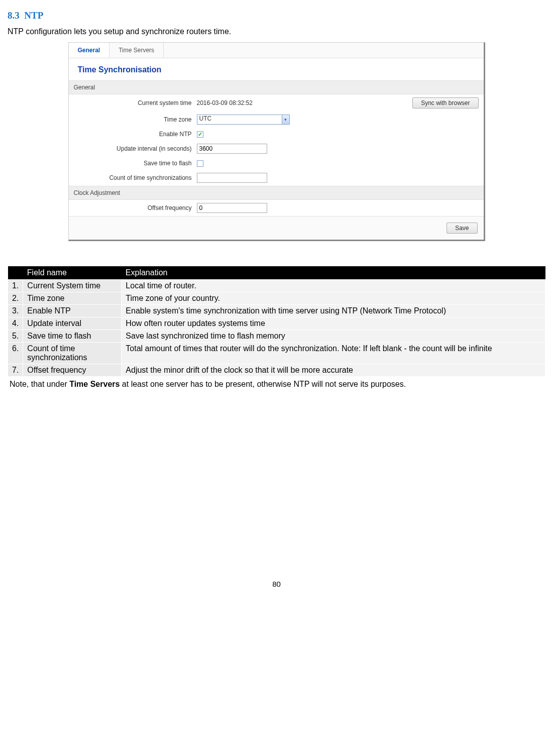 The height and width of the screenshot is (756, 553). I want to click on cell-exp: Adjust the minor drift of the clock so t…, so click(334, 371).